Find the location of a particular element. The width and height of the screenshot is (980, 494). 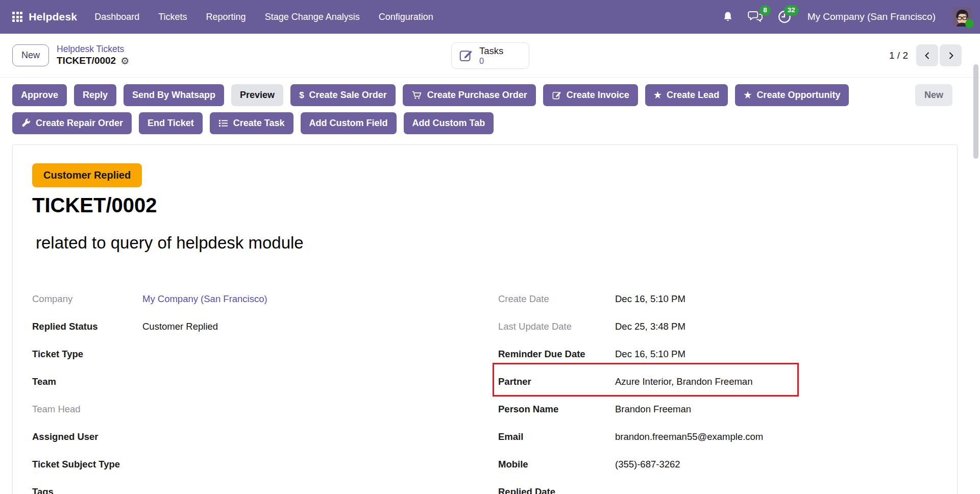

gear-icon: ⚙ is located at coordinates (125, 61).